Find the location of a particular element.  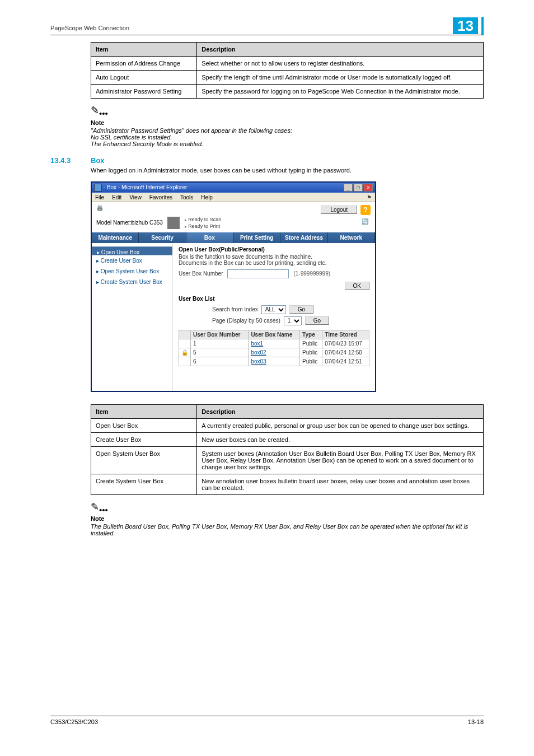

sidebar-item-create-system-user-box: Create System User Box is located at coordinates (132, 282).